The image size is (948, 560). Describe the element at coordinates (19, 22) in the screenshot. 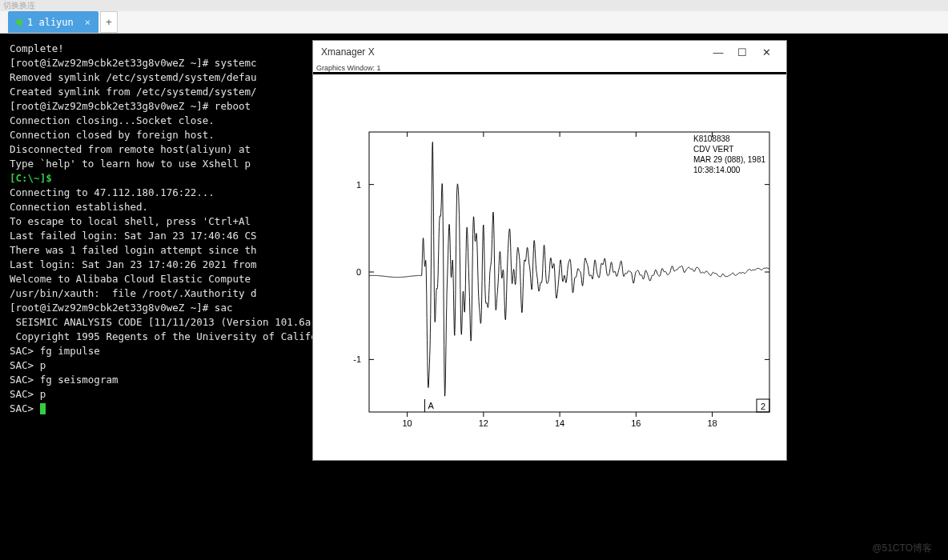

I see `status-dot-icon` at that location.